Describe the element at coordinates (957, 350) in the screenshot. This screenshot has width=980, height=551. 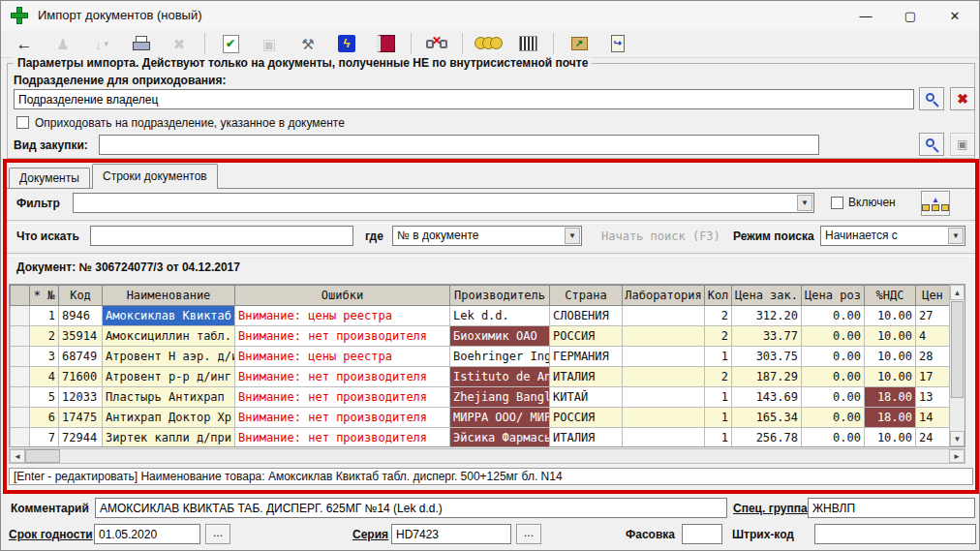
I see `scroll-thumb` at that location.